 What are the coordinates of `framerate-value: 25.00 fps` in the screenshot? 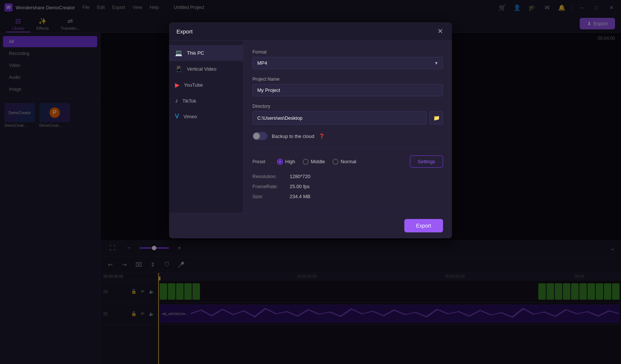 It's located at (300, 187).